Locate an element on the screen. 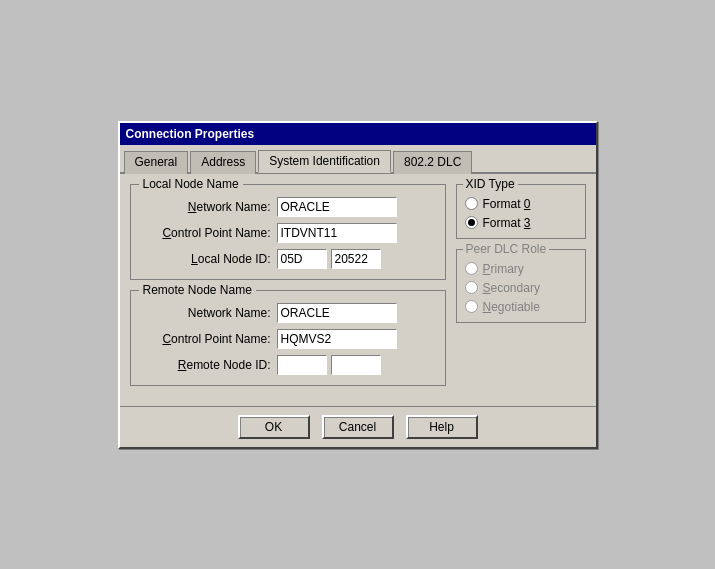  tab-general: General is located at coordinates (156, 162).